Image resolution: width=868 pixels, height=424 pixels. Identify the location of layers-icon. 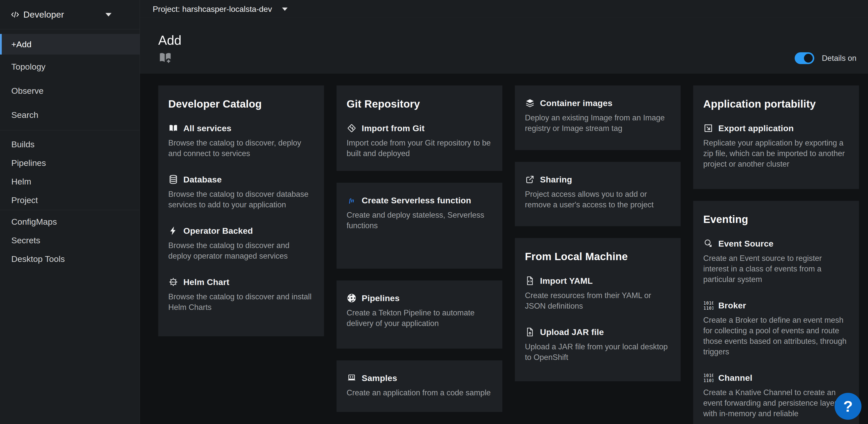
(530, 103).